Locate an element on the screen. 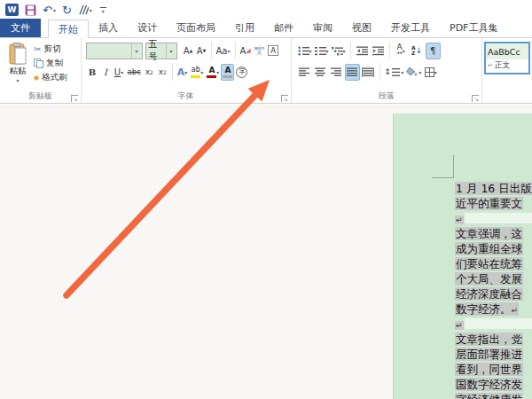  increase-indent-button is located at coordinates (378, 51).